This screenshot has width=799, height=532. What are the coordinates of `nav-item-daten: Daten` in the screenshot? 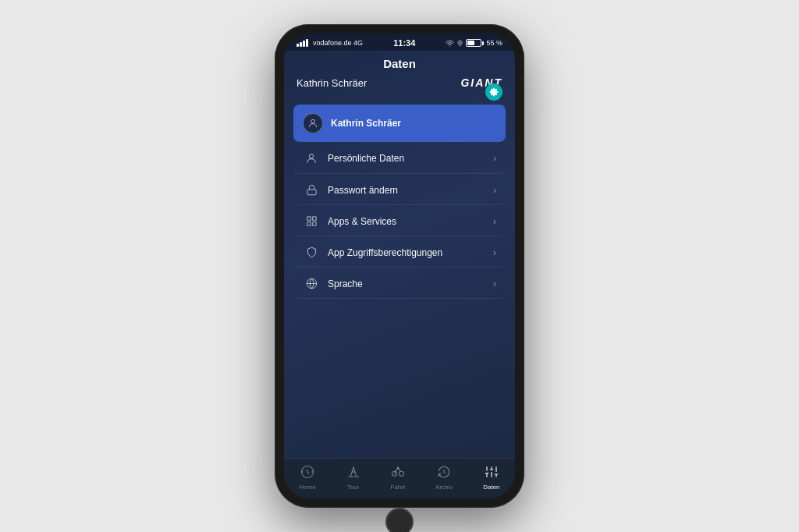 It's located at (492, 477).